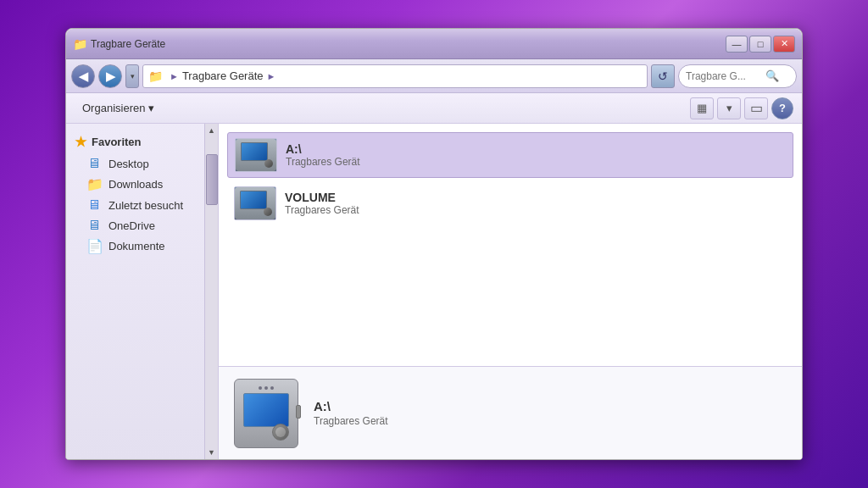 This screenshot has width=868, height=488. What do you see at coordinates (351, 421) in the screenshot?
I see `status-type: Tragbares Gerät` at bounding box center [351, 421].